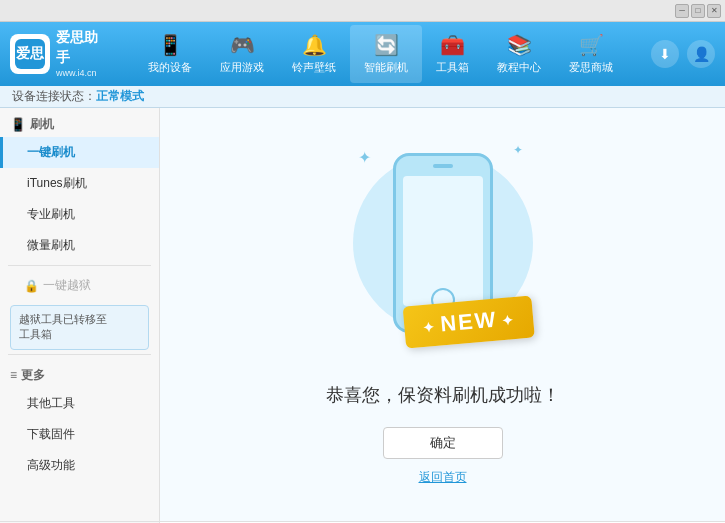 The height and width of the screenshot is (523, 725). I want to click on sidebar-item-micro-flash: 微量刷机, so click(80, 246).